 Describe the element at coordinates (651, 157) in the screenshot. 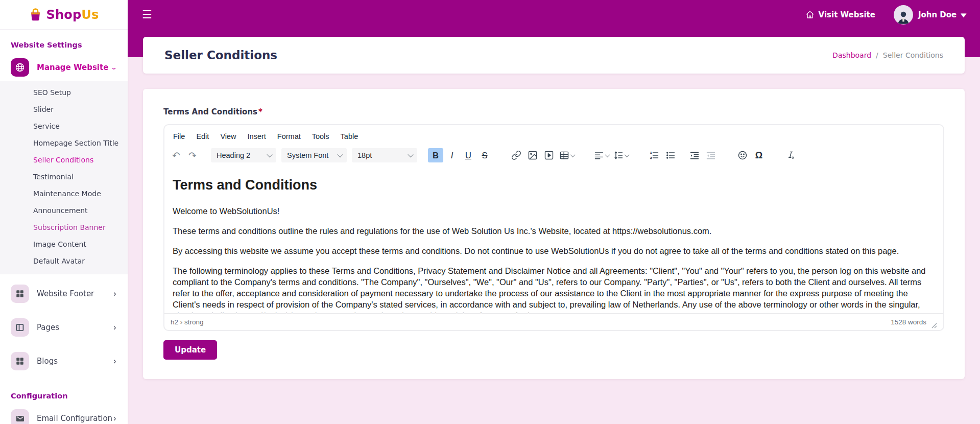

I see `svg-text: 2` at that location.